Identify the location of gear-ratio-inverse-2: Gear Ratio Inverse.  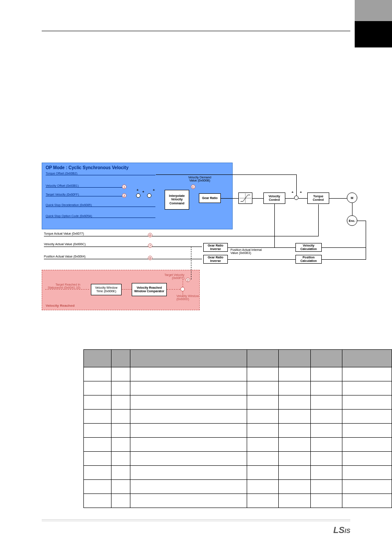
(216, 259).